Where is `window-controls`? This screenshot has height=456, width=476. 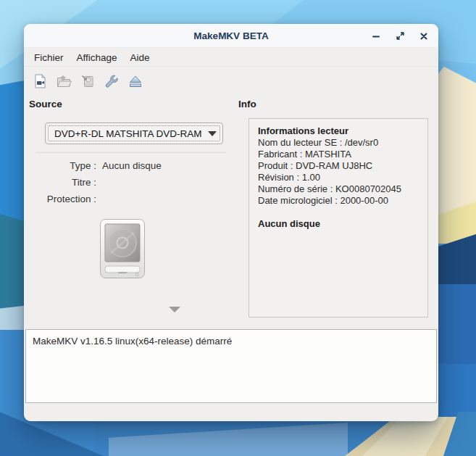 window-controls is located at coordinates (400, 36).